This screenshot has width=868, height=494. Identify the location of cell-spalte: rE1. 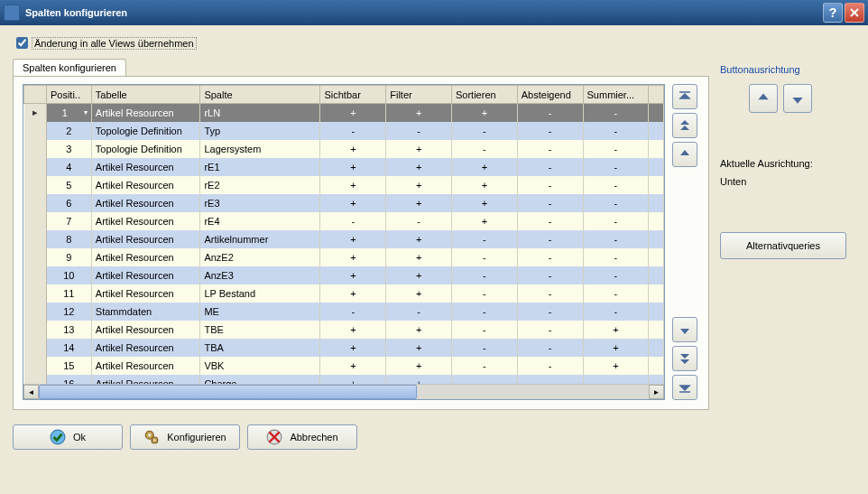
(260, 167).